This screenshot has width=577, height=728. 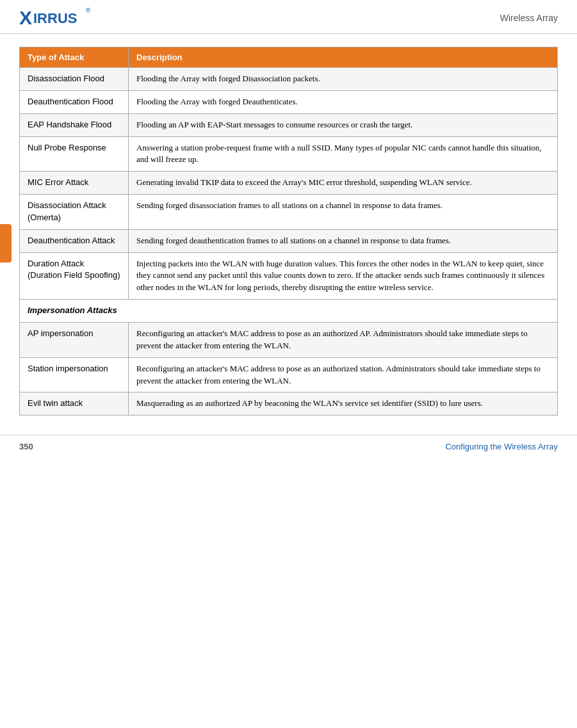 I want to click on section-header-row: Impersonation Attacks, so click(x=289, y=311).